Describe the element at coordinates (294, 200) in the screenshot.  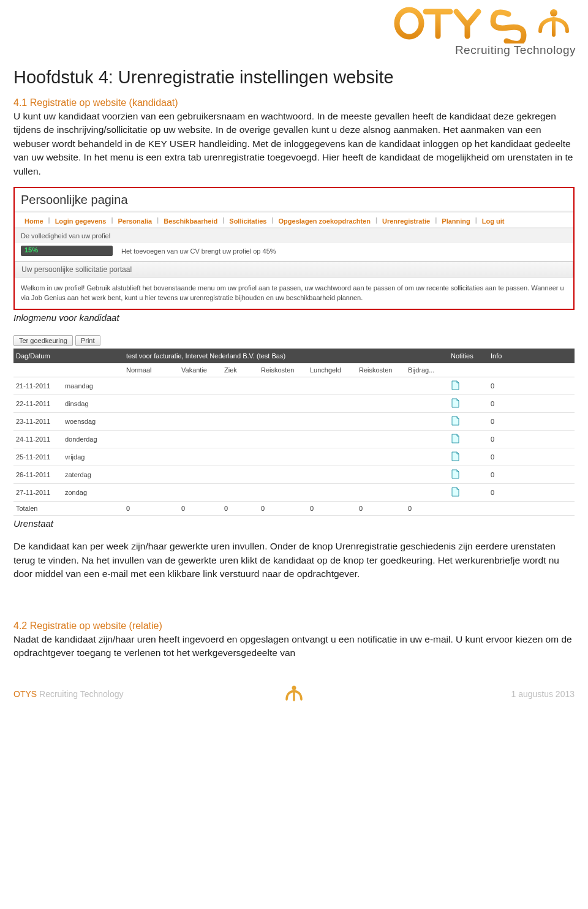
I see `profile-page-title: Persoonlijke pagina` at that location.